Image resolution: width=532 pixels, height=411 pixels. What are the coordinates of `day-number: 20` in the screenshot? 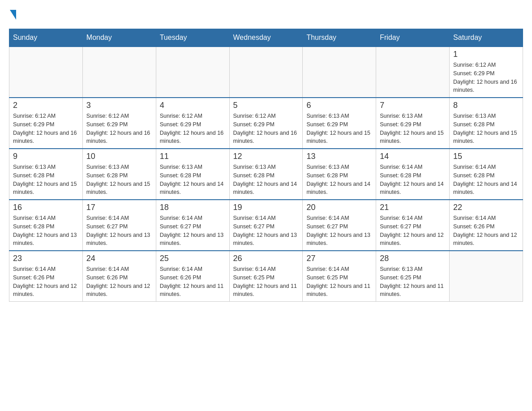 It's located at (339, 208).